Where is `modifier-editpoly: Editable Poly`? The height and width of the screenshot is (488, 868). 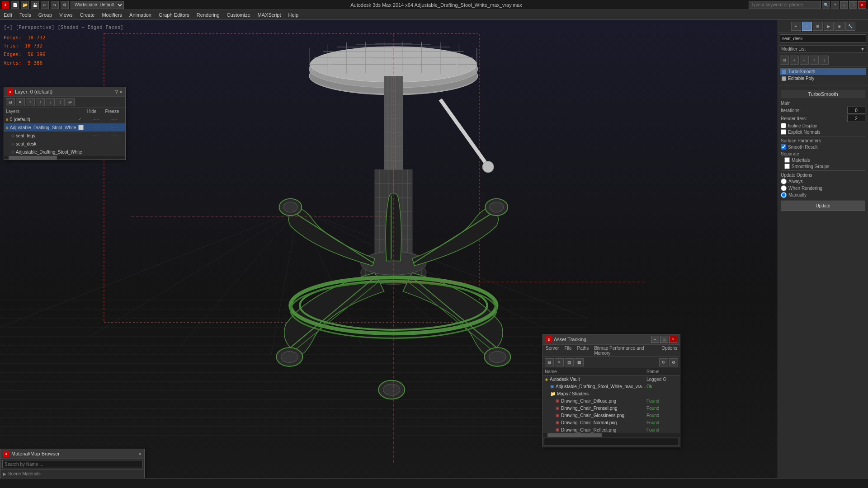
modifier-editpoly: Editable Poly is located at coordinates (823, 79).